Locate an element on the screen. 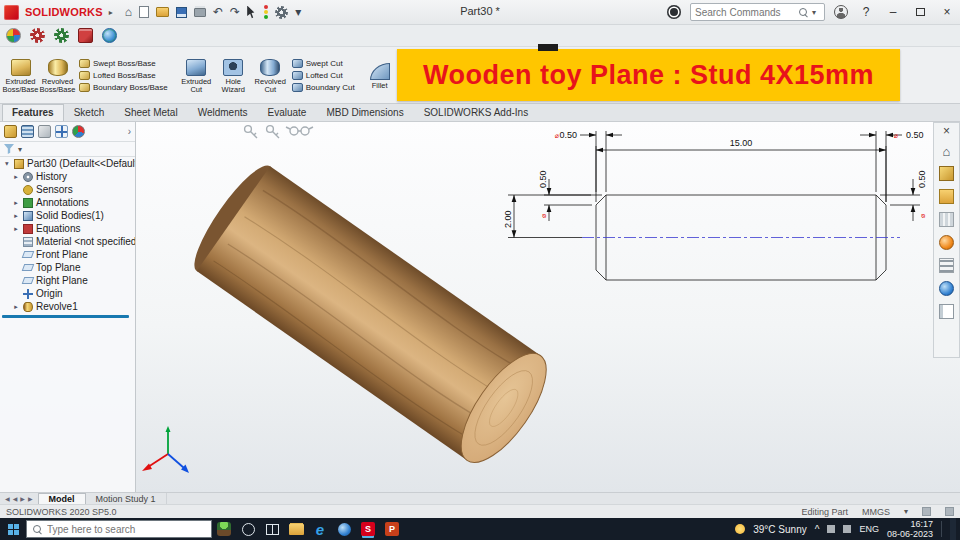  tab-solidworks-add-ins: SOLIDWORKS Add-Ins is located at coordinates (476, 112).